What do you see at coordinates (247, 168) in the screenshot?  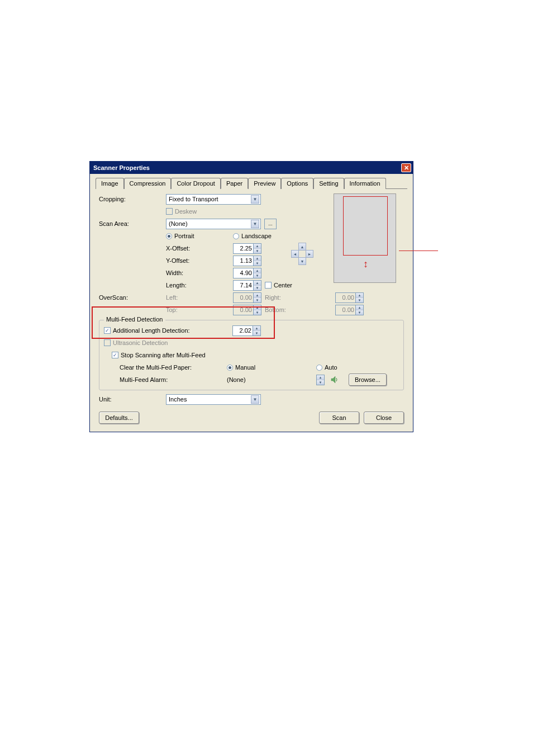 I see `window-title: Scanner Properties` at bounding box center [247, 168].